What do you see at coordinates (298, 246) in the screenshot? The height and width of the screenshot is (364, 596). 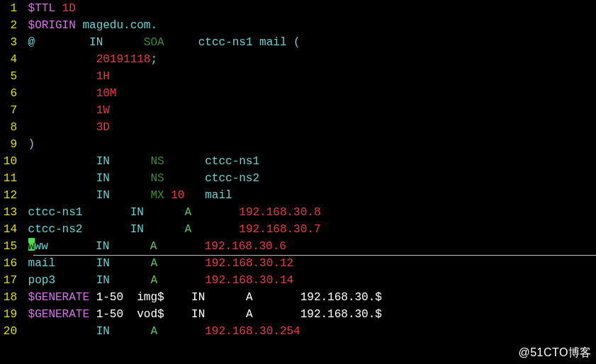 I see `zone-line-15: 15 www IN A 192.168.30.6` at bounding box center [298, 246].